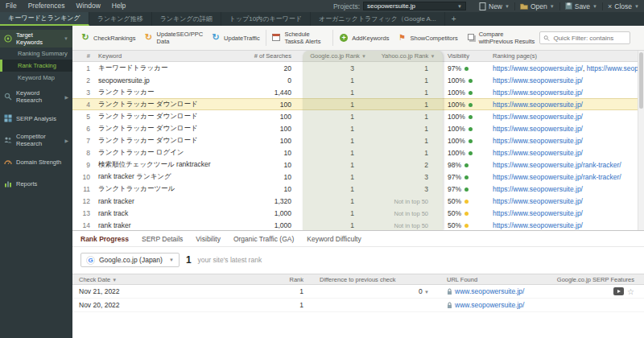 This screenshot has width=644, height=338. Describe the element at coordinates (641, 140) in the screenshot. I see `vertical-scrollbar` at that location.